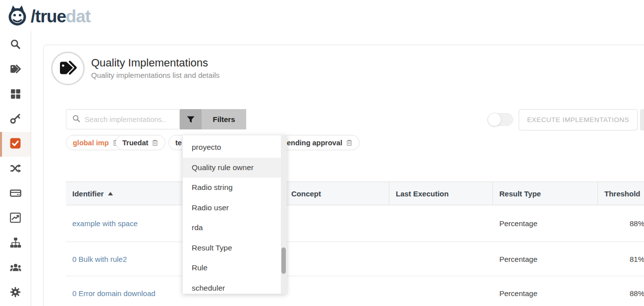 The image size is (644, 306). Describe the element at coordinates (60, 16) in the screenshot. I see `brand-text: /truedat` at that location.